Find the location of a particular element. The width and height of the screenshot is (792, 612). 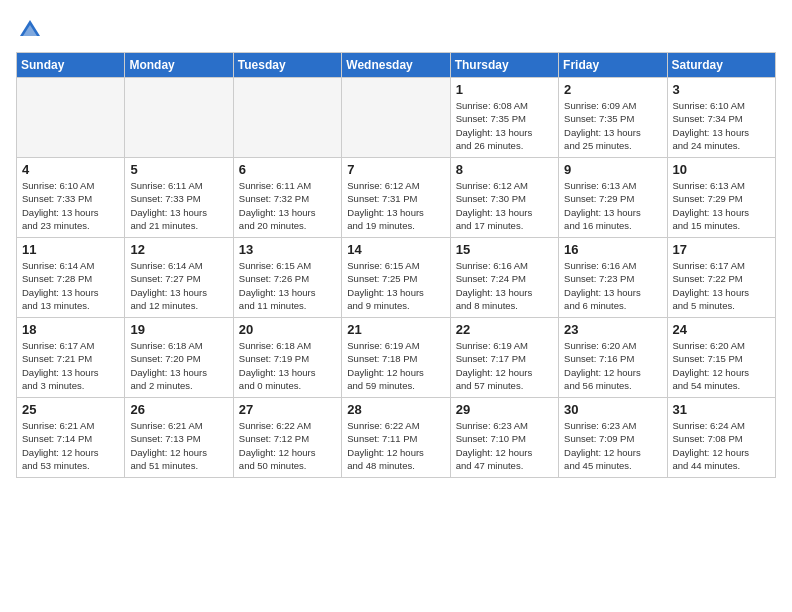

calendar-cell: 22Sunrise: 6:19 AM Sunset: 7:17 PM Dayli… is located at coordinates (504, 358).